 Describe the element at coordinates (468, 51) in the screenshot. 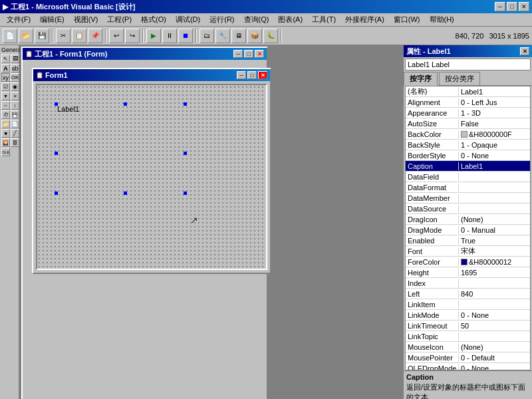

I see `props-title-bar: 属性 - Label1 ✕` at that location.